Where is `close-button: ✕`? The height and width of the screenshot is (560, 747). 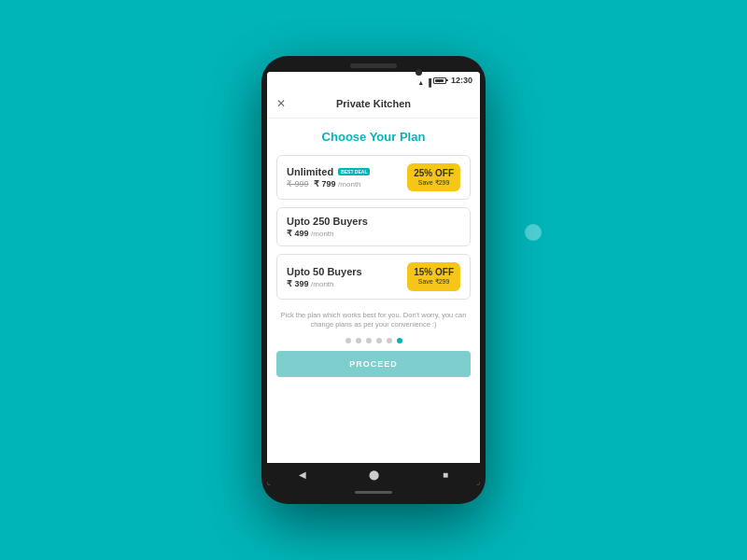
close-button: ✕ is located at coordinates (281, 104).